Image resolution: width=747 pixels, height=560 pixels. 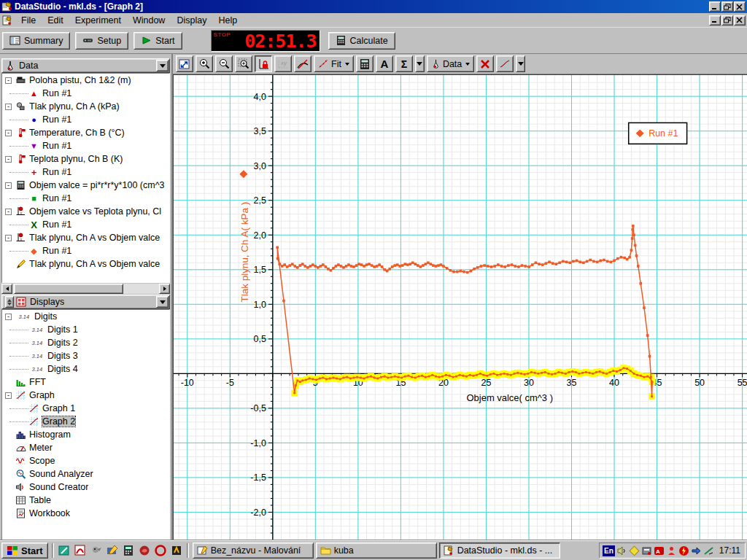 I want to click on run-item: ▼Run #1, so click(x=86, y=146).